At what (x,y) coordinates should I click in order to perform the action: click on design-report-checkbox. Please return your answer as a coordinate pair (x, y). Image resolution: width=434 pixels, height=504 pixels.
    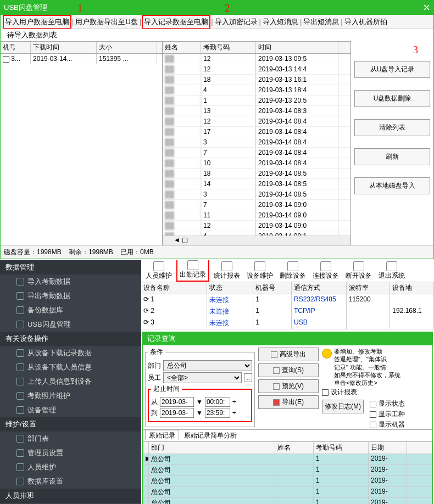
    Looking at the image, I should click on (325, 393).